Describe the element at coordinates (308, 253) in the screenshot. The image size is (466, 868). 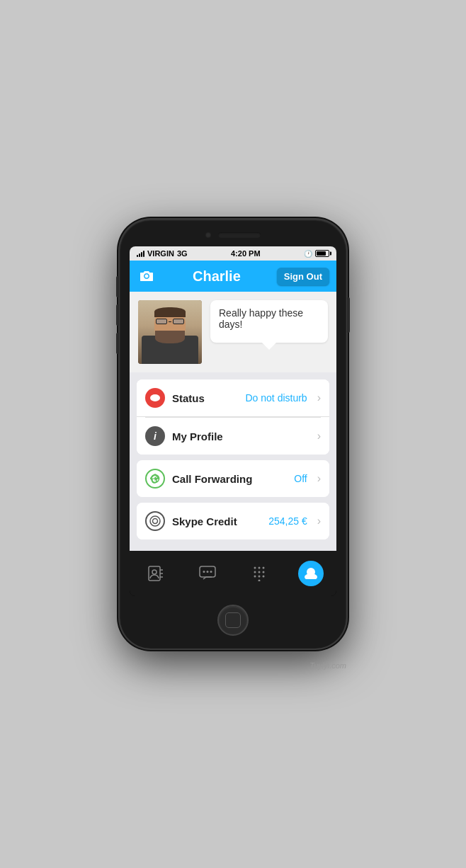
I see `clock-icon: 🕐` at that location.